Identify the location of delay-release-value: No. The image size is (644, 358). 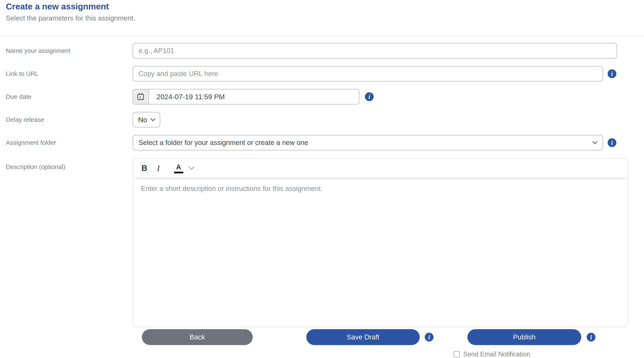
(142, 120).